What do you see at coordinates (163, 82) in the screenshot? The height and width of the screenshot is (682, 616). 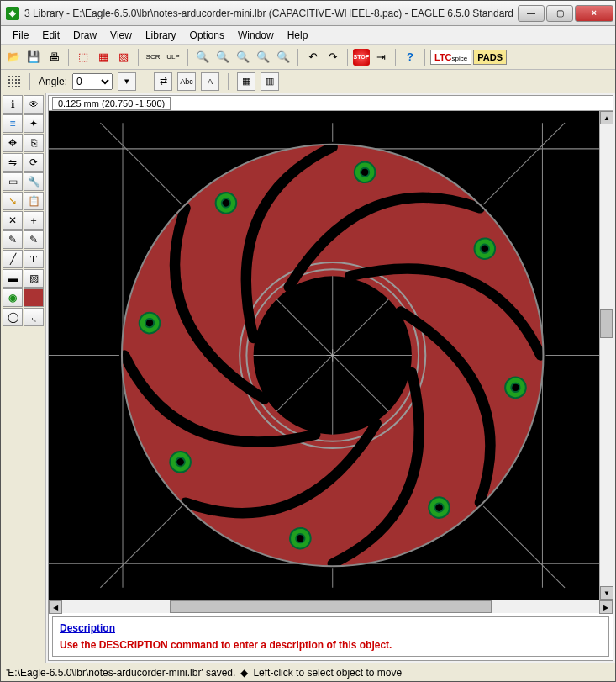 I see `mirror-icon: ⇄` at bounding box center [163, 82].